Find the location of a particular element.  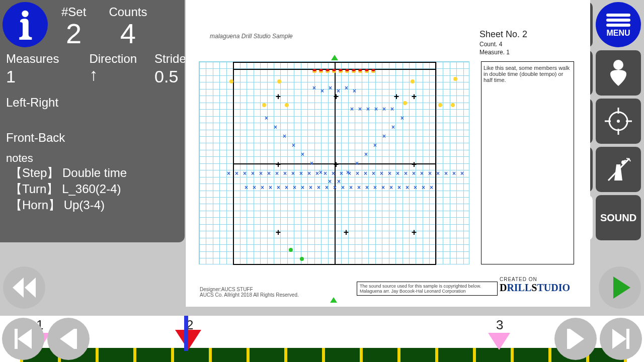

prev-set-button is located at coordinates (23, 339).